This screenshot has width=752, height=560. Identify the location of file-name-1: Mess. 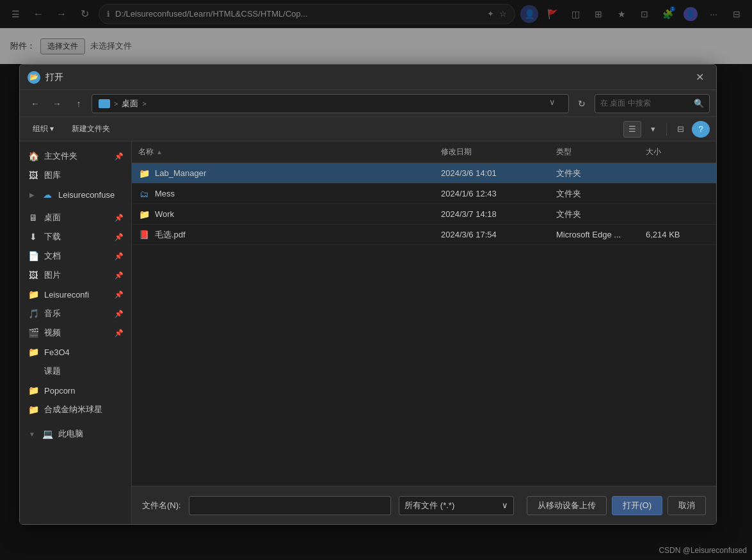
(165, 193).